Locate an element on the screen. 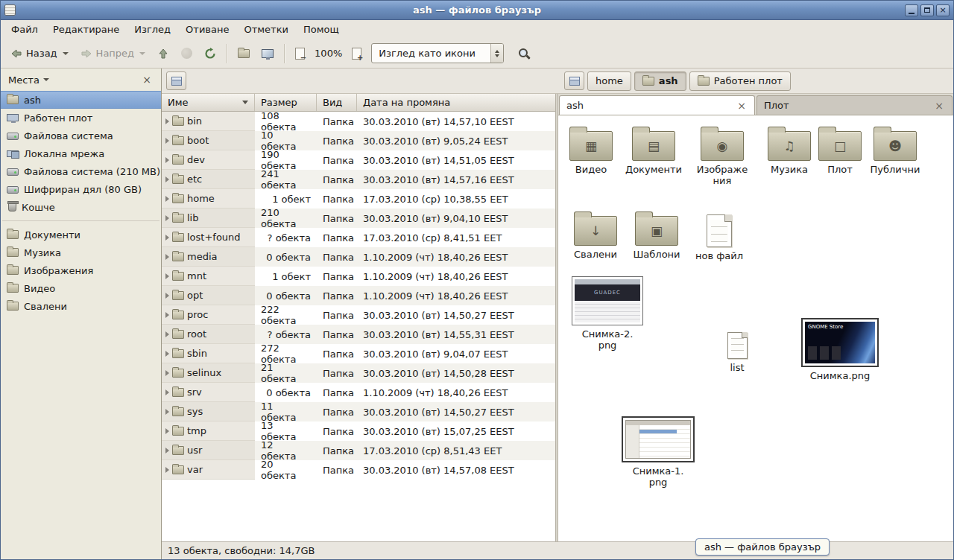  folder-item-public: ☻ Публични is located at coordinates (895, 150).